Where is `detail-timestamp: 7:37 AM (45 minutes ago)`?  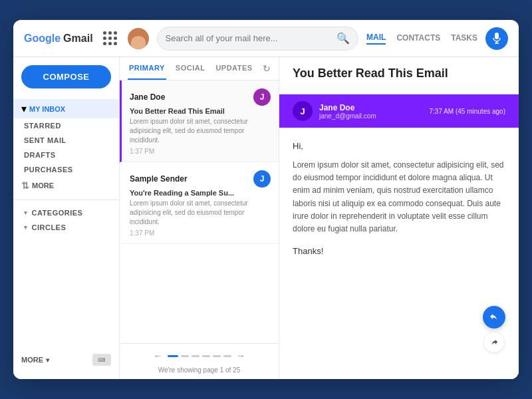 detail-timestamp: 7:37 AM (45 minutes ago) is located at coordinates (467, 112).